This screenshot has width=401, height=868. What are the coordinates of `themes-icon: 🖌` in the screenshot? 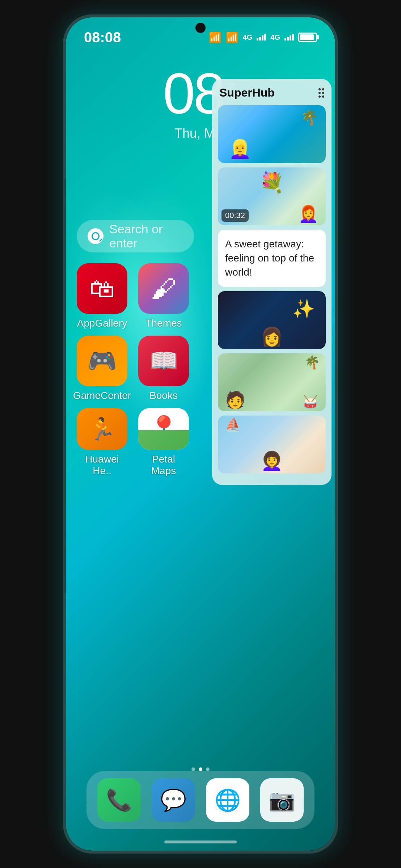 It's located at (164, 289).